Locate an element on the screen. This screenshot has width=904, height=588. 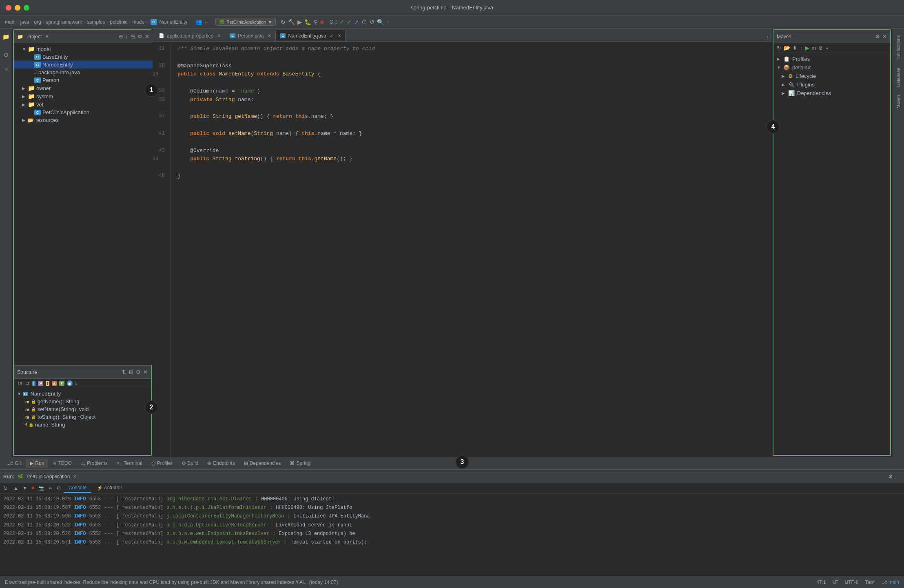
breadcrumb-java: java is located at coordinates (25, 22).